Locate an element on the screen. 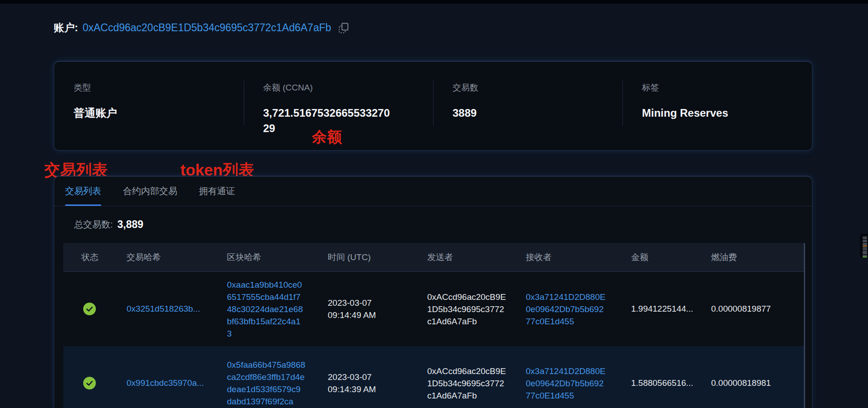 The width and height of the screenshot is (868, 408). block-hash-line: 0xaac1a9bb410ce0 is located at coordinates (275, 285).